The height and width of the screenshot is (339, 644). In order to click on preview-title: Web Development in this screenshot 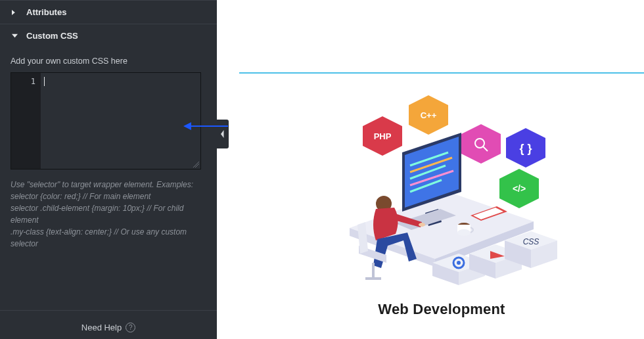, I will do `click(442, 309)`.